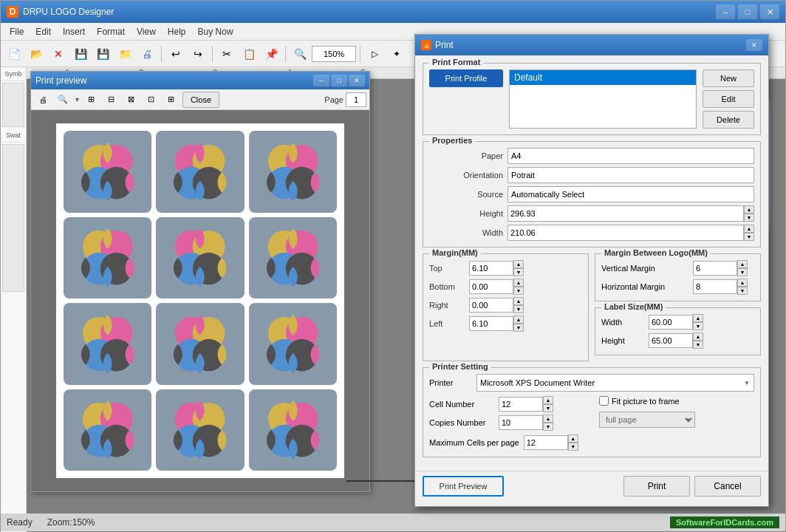 This screenshot has height=532, width=786. Describe the element at coordinates (573, 446) in the screenshot. I see `mc-down: ▼` at that location.